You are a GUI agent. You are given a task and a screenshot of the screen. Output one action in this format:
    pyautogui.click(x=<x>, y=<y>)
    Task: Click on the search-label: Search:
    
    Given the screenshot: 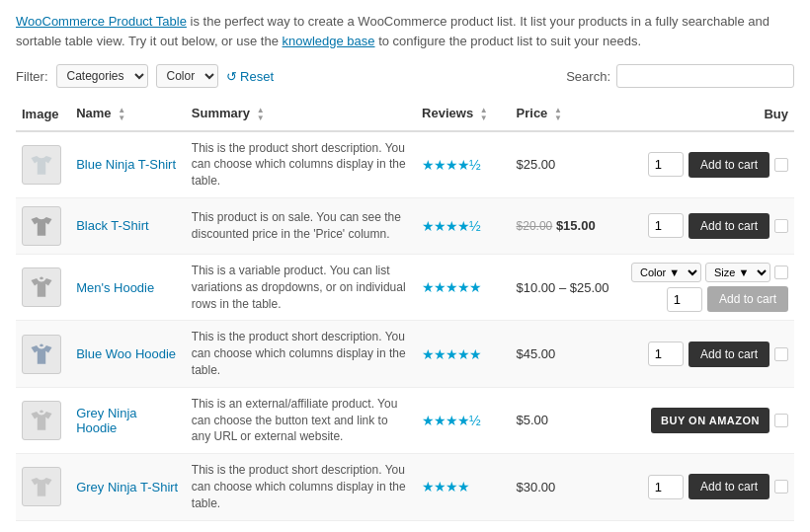 What is the action you would take?
    pyautogui.click(x=589, y=77)
    